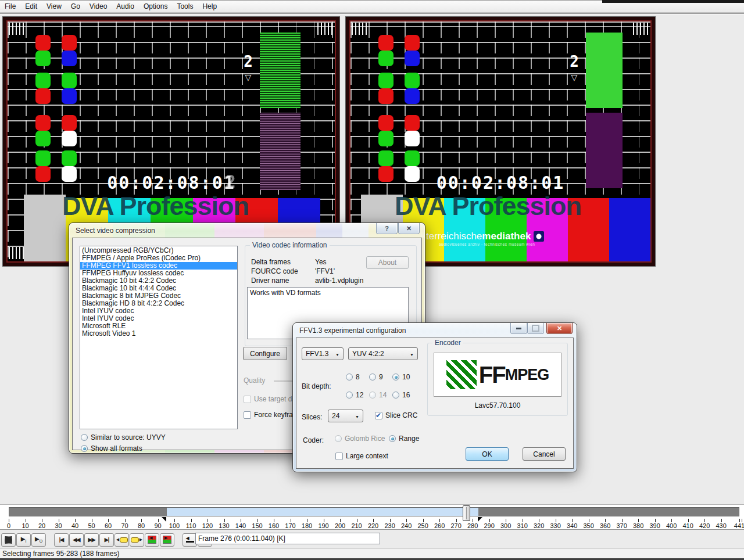  What do you see at coordinates (123, 437) in the screenshot?
I see `radio-similar-to-source: Similar to source: UYVY` at bounding box center [123, 437].